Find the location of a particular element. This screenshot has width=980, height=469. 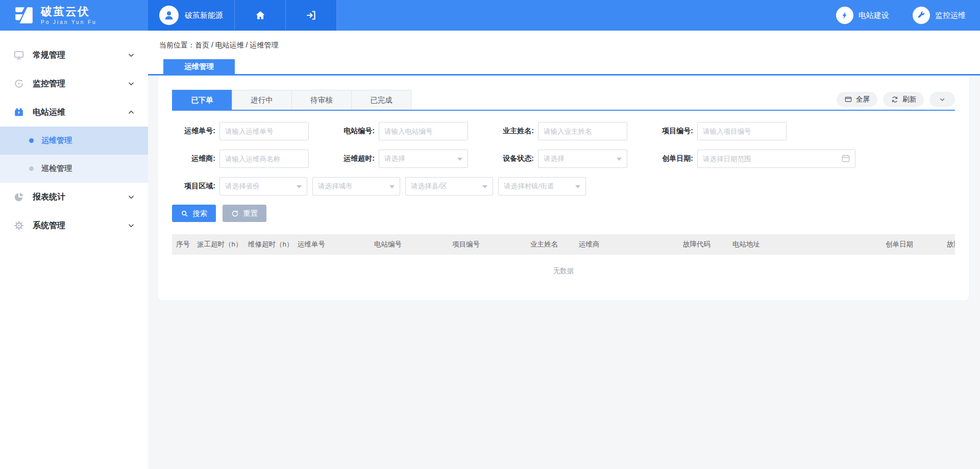

refresh-label: 刷新 is located at coordinates (910, 100).